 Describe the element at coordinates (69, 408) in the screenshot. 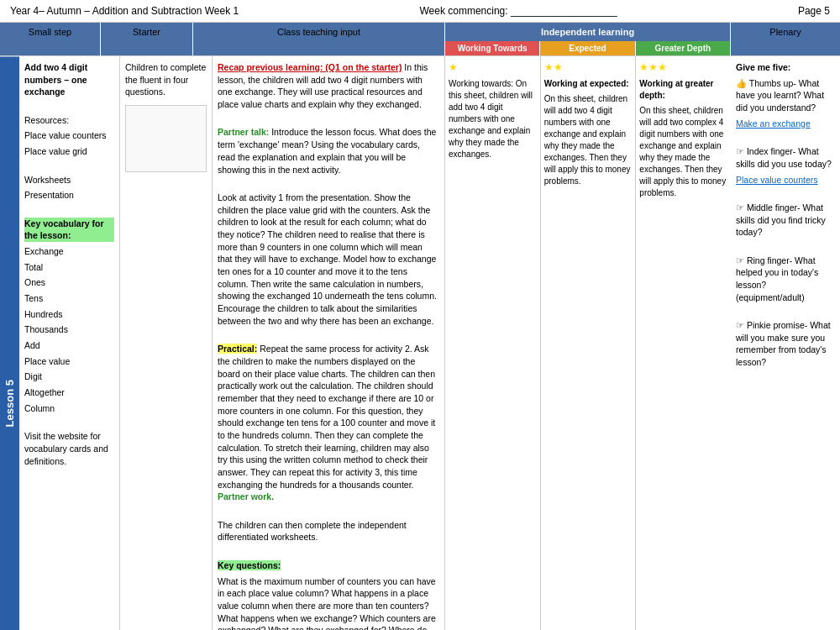

I see `vocab-column: Column` at that location.